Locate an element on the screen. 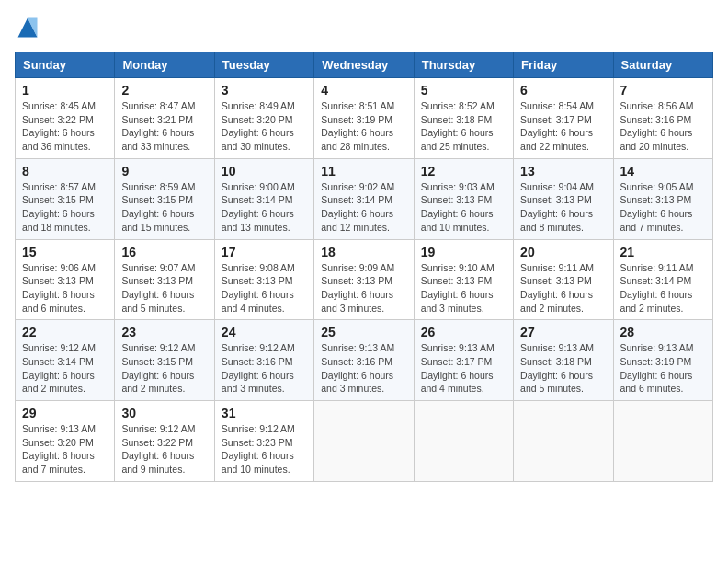 This screenshot has width=728, height=563. calendar-cell: 10Sunrise: 9:00 AMSunset: 3:14 PMDayligh… is located at coordinates (264, 199).